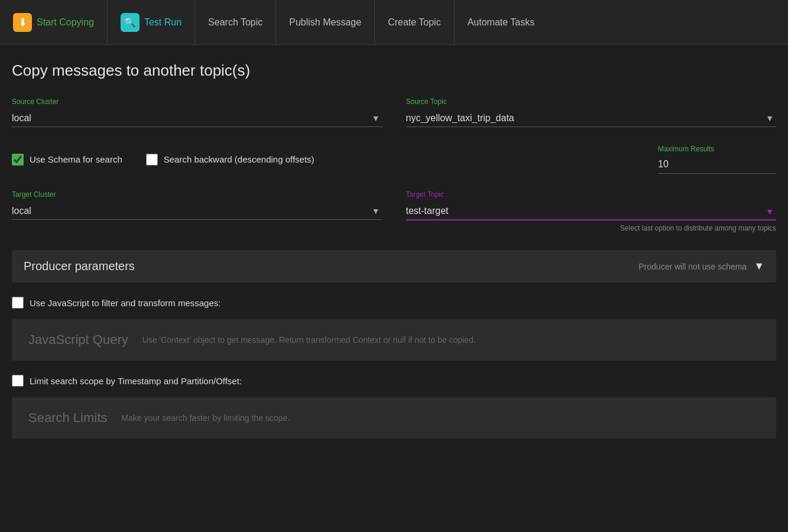 The height and width of the screenshot is (532, 788). I want to click on target-cluster-select-wrapper: local remote ▼, so click(197, 211).